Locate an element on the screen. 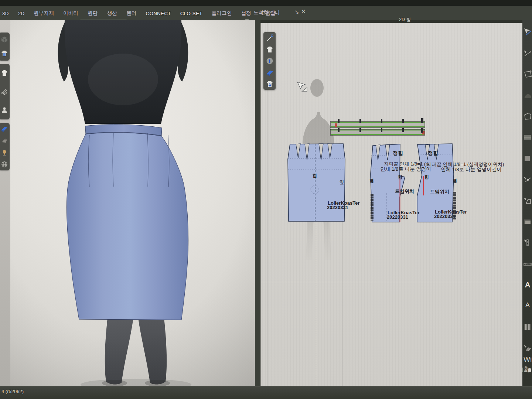  annotation-hip-left: 인체 1/8로 나눈 엉덩이길이 is located at coordinates (406, 169).